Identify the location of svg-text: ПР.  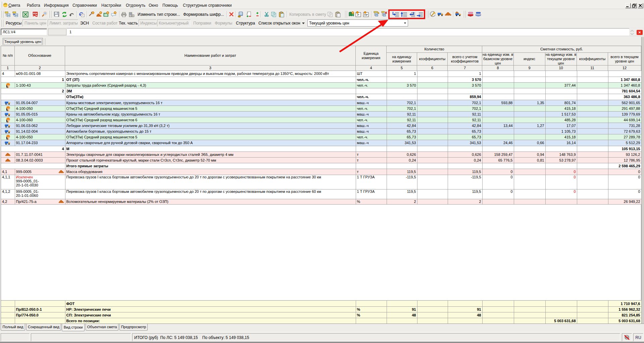
(366, 15).